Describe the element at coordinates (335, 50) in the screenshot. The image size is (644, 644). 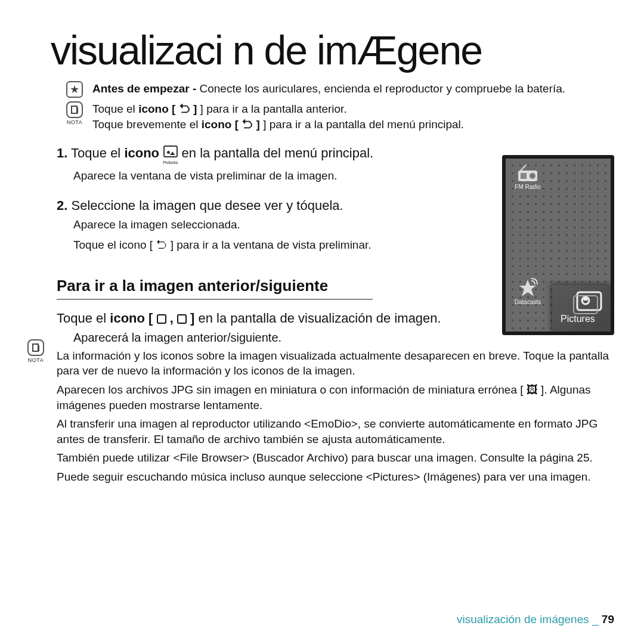
I see `page-title: visualizaci n de imÆgene` at that location.